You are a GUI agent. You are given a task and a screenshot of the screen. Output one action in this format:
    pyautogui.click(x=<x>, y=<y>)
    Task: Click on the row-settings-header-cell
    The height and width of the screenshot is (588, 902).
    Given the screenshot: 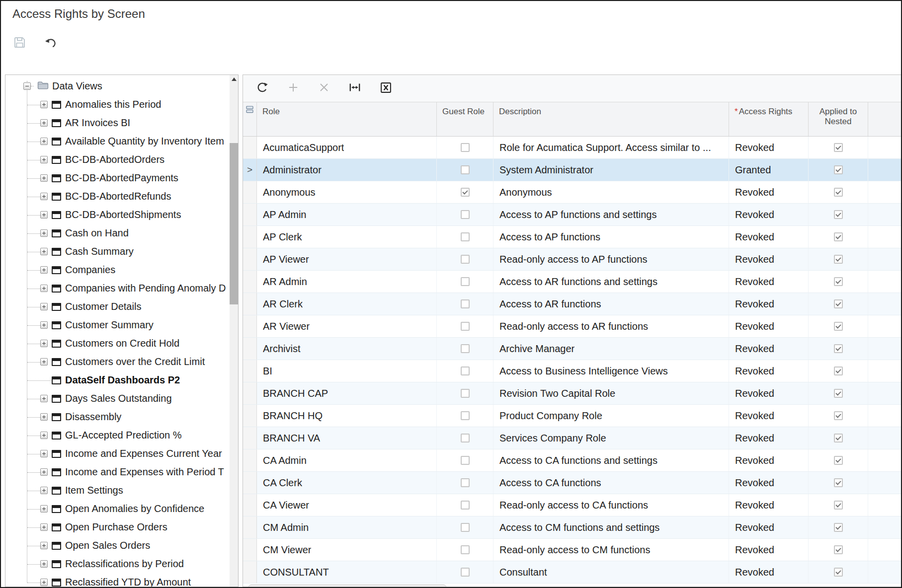 What is the action you would take?
    pyautogui.click(x=250, y=119)
    